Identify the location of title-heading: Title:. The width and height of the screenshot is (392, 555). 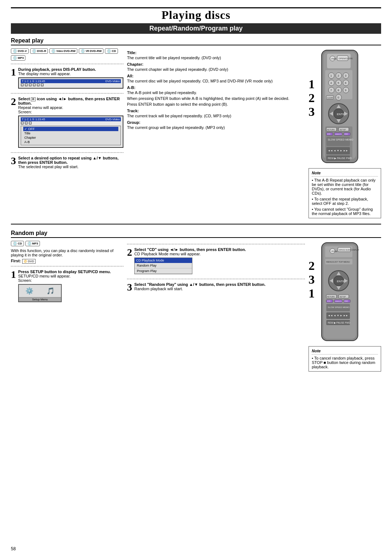
(216, 53).